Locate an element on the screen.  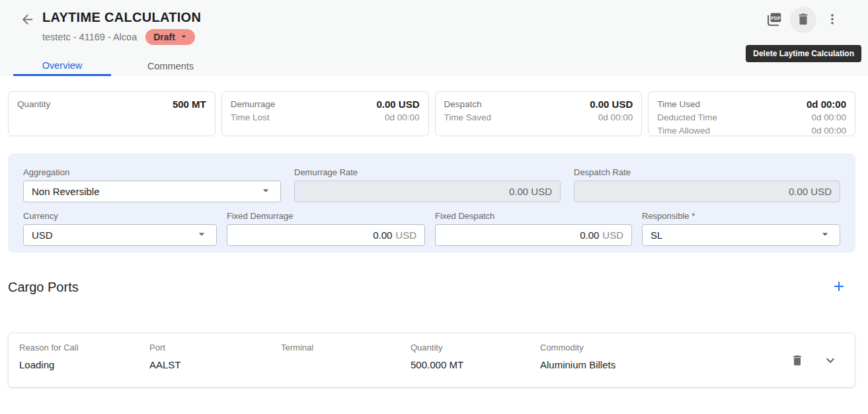
card-label: Time Used is located at coordinates (678, 104).